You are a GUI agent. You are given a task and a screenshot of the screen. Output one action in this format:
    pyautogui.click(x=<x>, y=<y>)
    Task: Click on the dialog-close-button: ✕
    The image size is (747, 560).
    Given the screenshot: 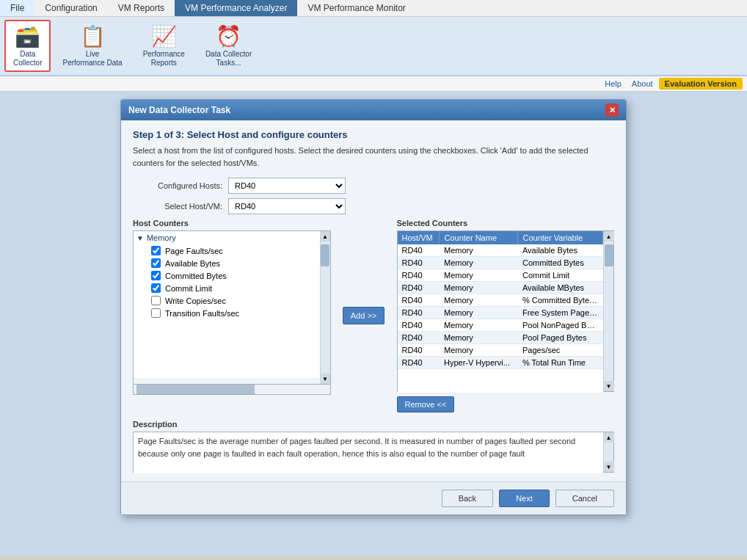 What is the action you would take?
    pyautogui.click(x=612, y=110)
    